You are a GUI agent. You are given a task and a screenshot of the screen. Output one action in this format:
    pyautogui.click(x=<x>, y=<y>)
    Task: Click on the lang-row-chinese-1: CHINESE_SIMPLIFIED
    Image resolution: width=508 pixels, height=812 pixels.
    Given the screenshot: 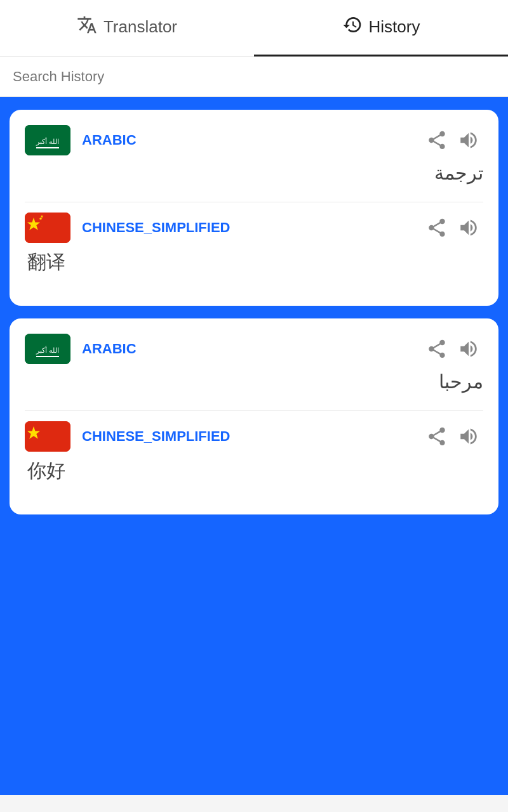 What is the action you would take?
    pyautogui.click(x=254, y=228)
    